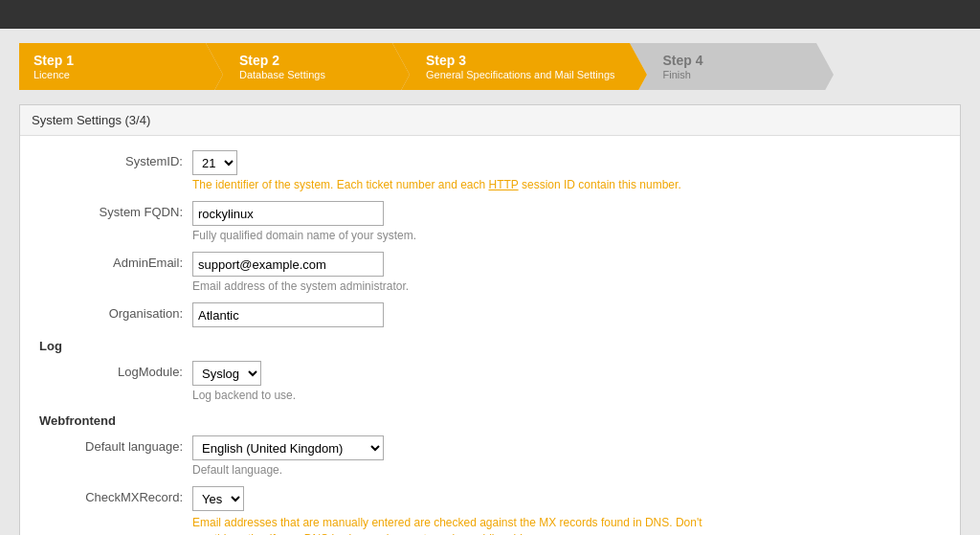 This screenshot has width=980, height=535. What do you see at coordinates (567, 286) in the screenshot?
I see `adminemail-hint: Email address of the system administrato…` at bounding box center [567, 286].